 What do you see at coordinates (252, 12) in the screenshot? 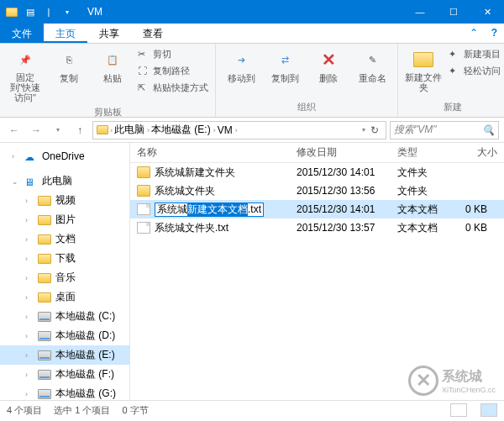
I see `titlebar: ▤ | ▾ VM — ☐ ✕` at bounding box center [252, 12].